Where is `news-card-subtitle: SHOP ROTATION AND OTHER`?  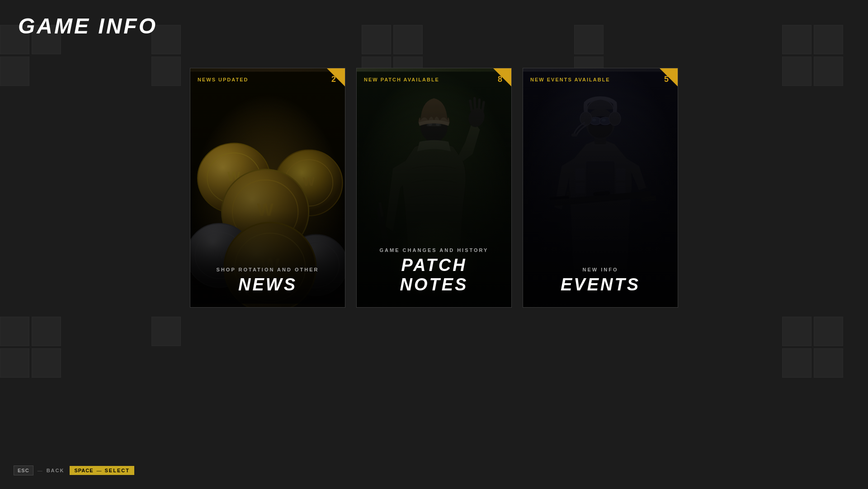 news-card-subtitle: SHOP ROTATION AND OTHER is located at coordinates (268, 270).